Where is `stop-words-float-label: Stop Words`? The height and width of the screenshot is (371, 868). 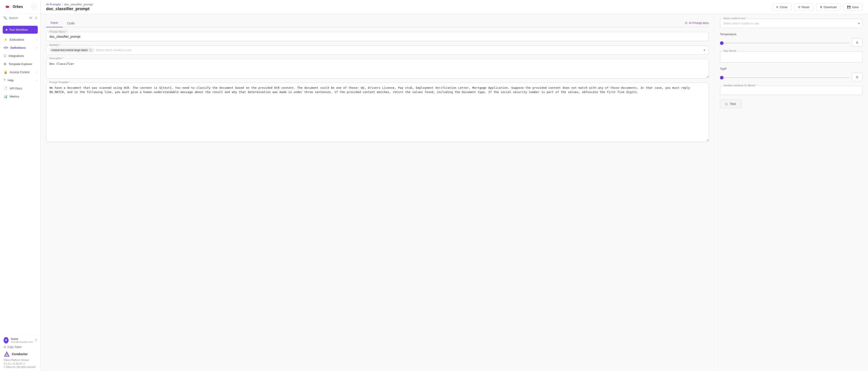 stop-words-float-label: Stop Words is located at coordinates (730, 51).